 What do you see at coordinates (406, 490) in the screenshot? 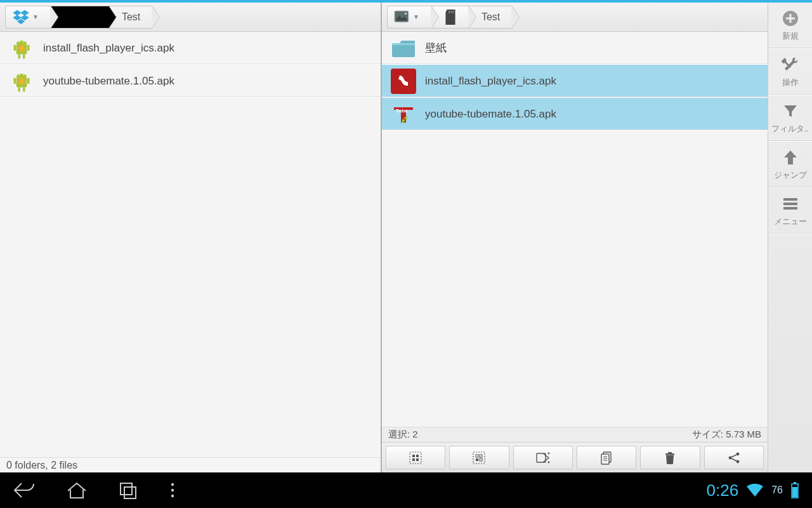
I see `android-navigation-bar: 0:26 76` at bounding box center [406, 490].